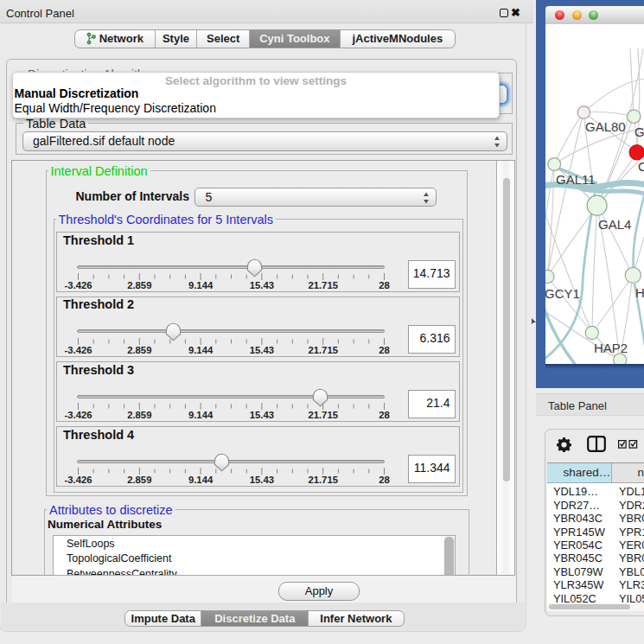 Image resolution: width=644 pixels, height=644 pixels. I want to click on svg-text: C, so click(641, 166).